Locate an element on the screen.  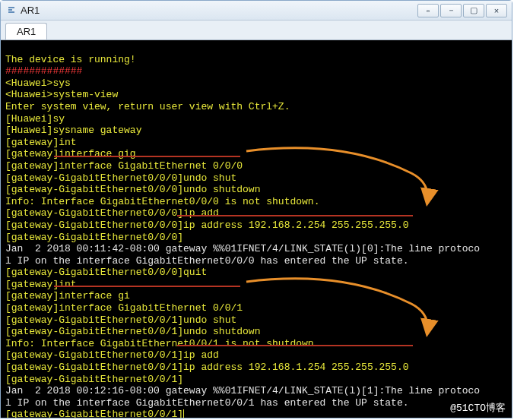
term-line: [gateway-GigabitEthernet0/0/1]undo shutd… is located at coordinates (132, 331).